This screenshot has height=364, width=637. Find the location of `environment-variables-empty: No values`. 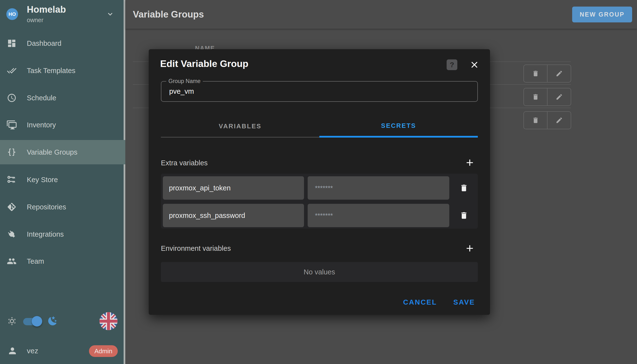

environment-variables-empty: No values is located at coordinates (319, 272).